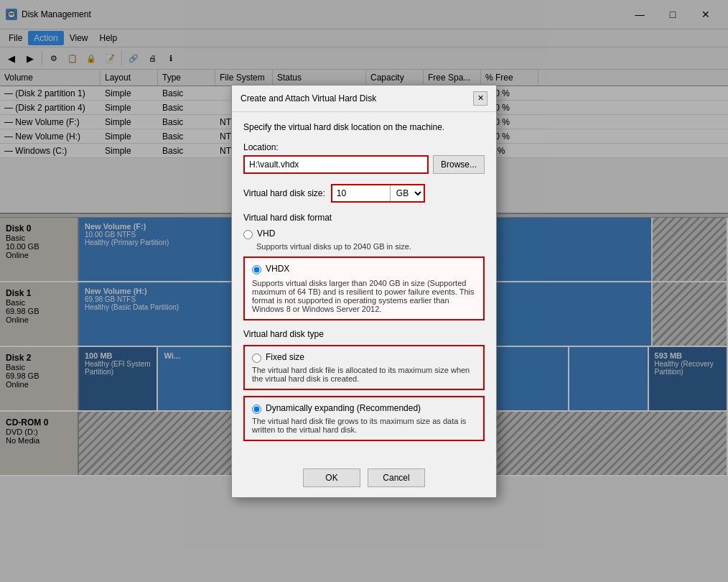 This screenshot has height=582, width=728. Describe the element at coordinates (364, 296) in the screenshot. I see `vhdx-description: Supports virtual disks larger than 2040 …` at that location.